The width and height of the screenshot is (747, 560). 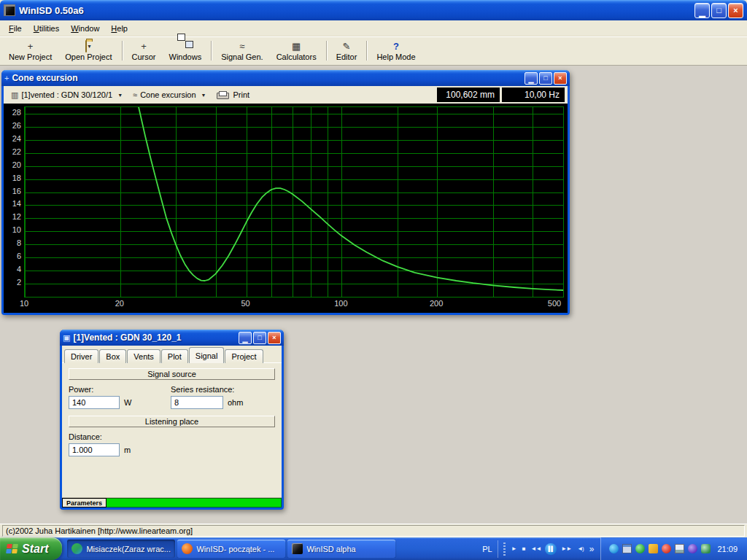 What do you see at coordinates (128, 549) in the screenshot?
I see `taskbar-button-label: Misiaczek(Zaraz wrac...` at bounding box center [128, 549].